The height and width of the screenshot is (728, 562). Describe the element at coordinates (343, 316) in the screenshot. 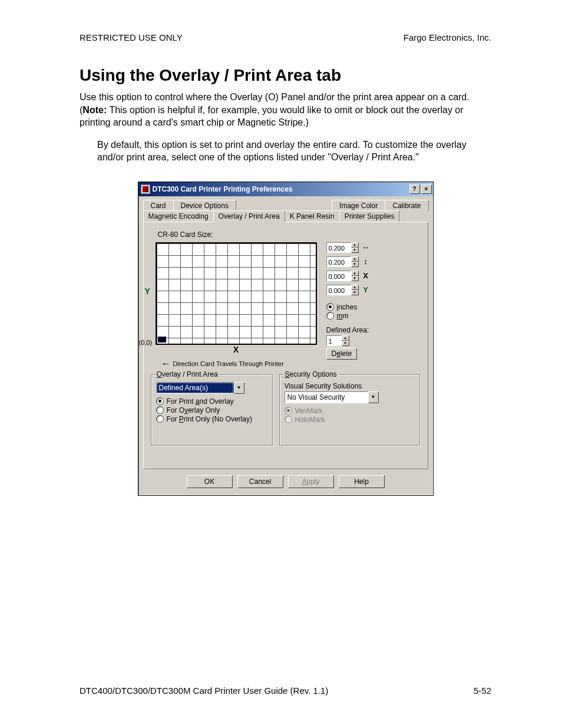

I see `mm-radio-label: mm` at that location.